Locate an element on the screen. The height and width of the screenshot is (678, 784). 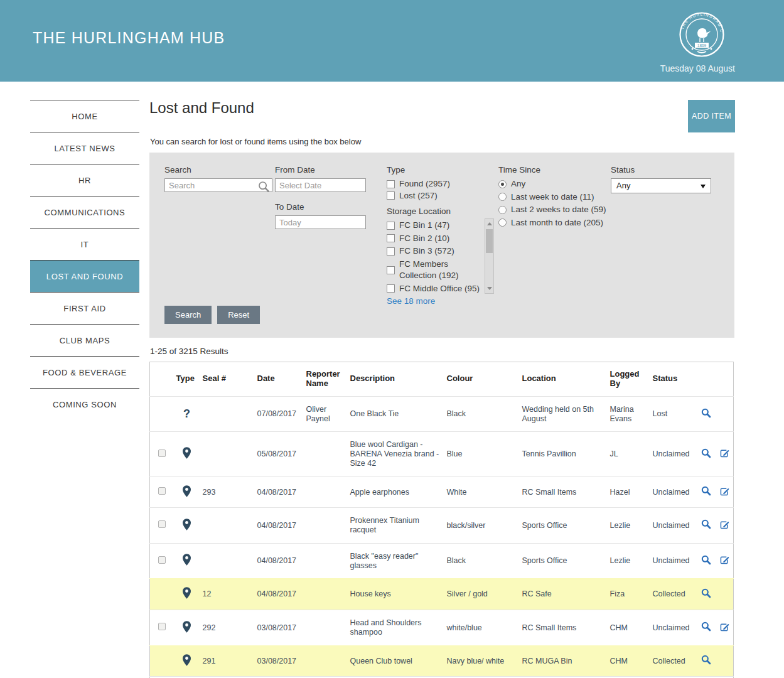
sidebar-item-lost-and-found: LOST AND FOUND is located at coordinates (85, 276).